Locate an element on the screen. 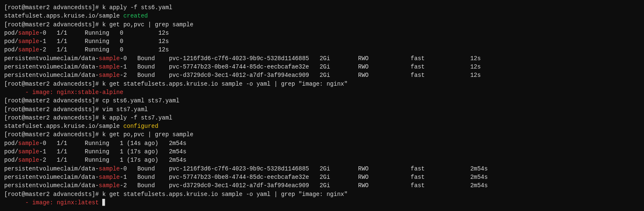 This screenshot has height=211, width=644. line6: pod/sample-2 1/1 Running 0 12s is located at coordinates (322, 50).